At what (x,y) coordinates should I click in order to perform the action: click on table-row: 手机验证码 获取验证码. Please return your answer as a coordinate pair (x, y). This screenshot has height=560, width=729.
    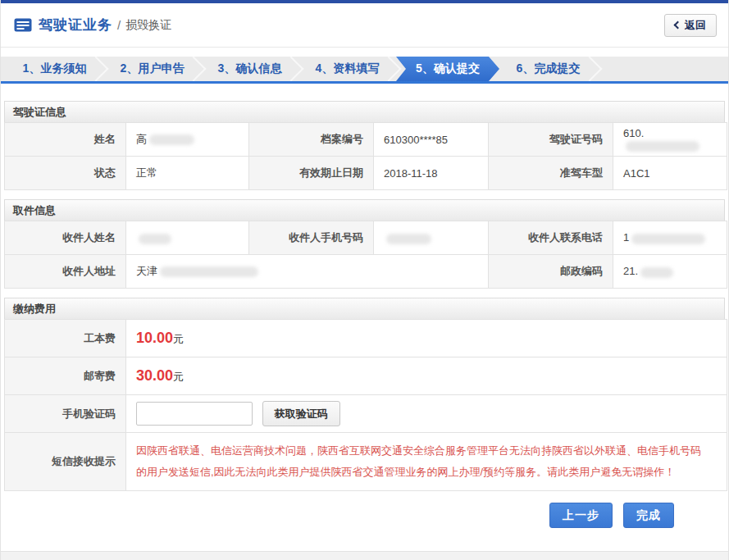
    Looking at the image, I should click on (366, 414).